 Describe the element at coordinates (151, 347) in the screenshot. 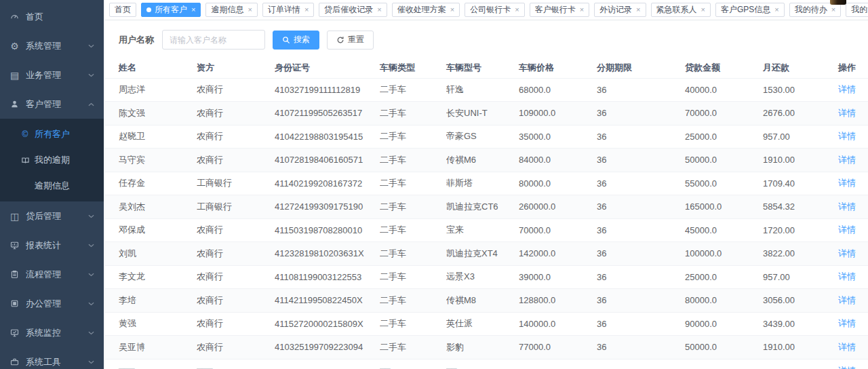

I see `cell-name: 吴亚博` at that location.